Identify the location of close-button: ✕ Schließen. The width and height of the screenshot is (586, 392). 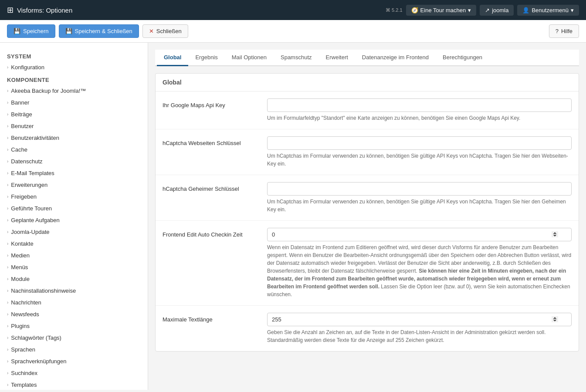
(166, 31).